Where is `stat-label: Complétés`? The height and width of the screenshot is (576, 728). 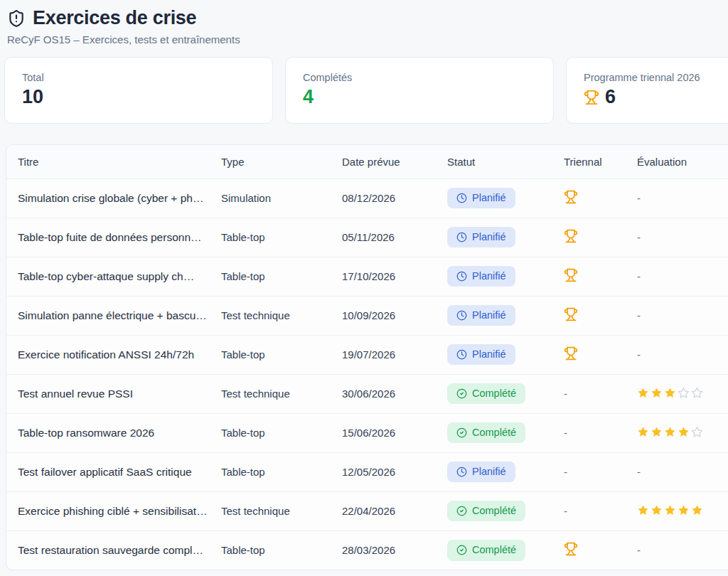 stat-label: Complétés is located at coordinates (419, 78).